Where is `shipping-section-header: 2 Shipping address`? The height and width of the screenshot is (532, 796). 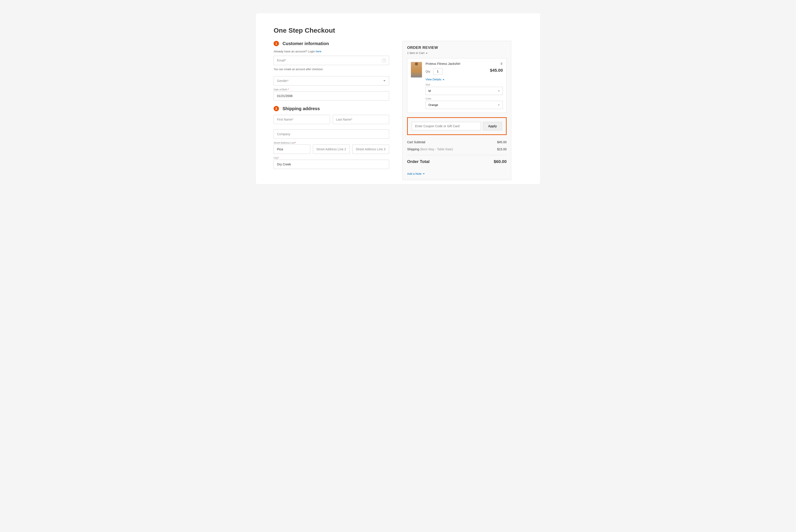
shipping-section-header: 2 Shipping address is located at coordinates (331, 109).